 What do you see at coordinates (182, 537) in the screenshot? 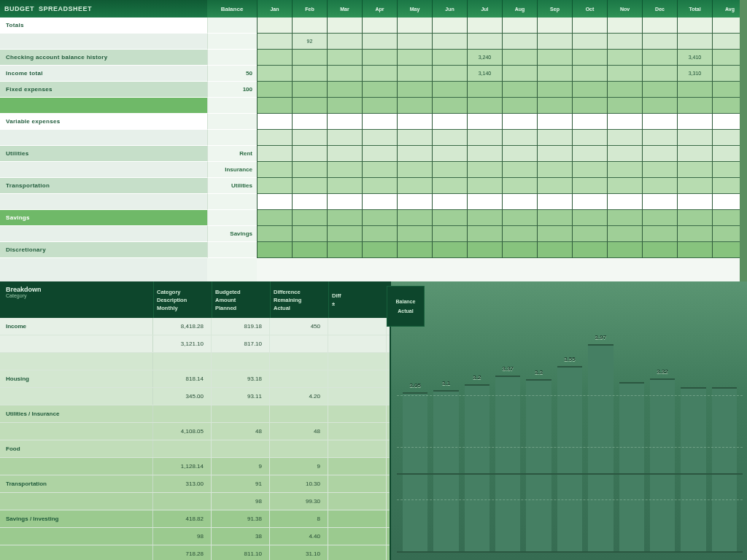
I see `row-cell: 98` at bounding box center [182, 537].